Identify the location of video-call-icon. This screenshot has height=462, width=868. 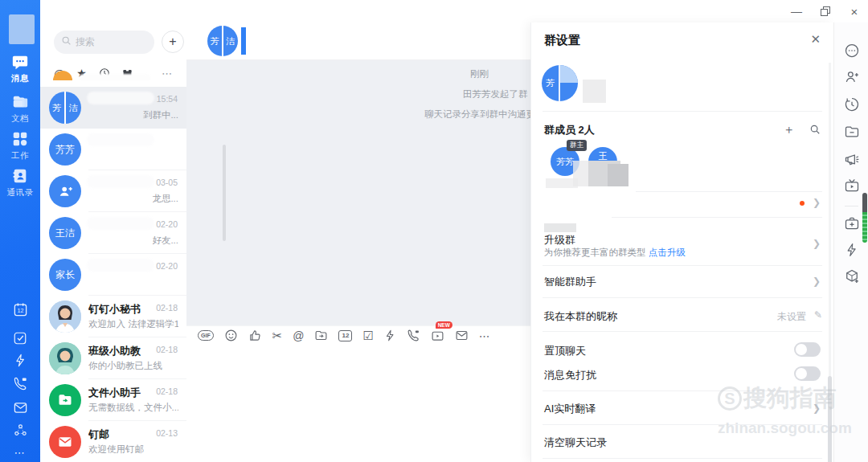
(20, 384).